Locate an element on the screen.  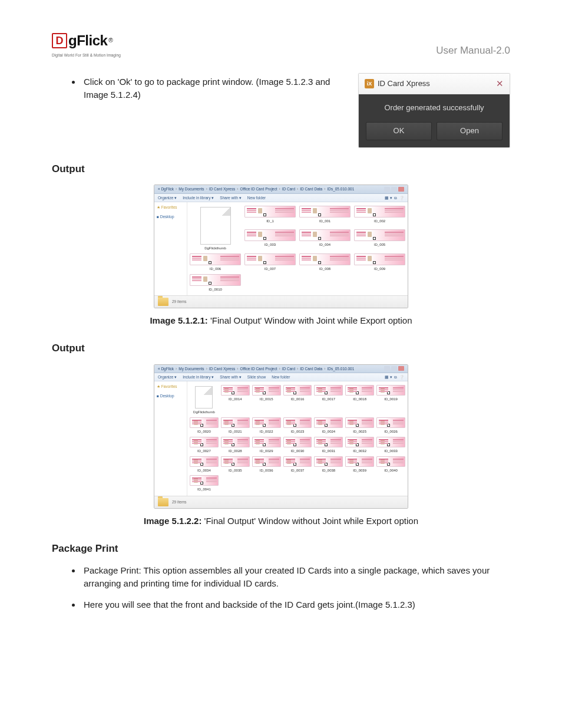
id-card-thumb: ID_009 is located at coordinates (379, 263).